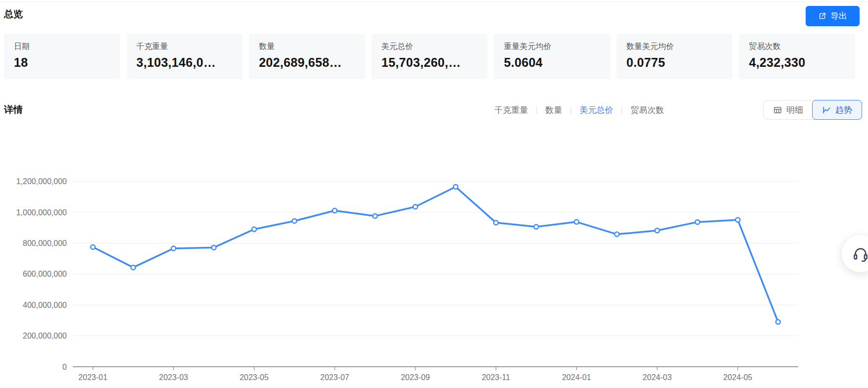 The image size is (868, 388). I want to click on y-axis-label: 400,000,000, so click(45, 305).